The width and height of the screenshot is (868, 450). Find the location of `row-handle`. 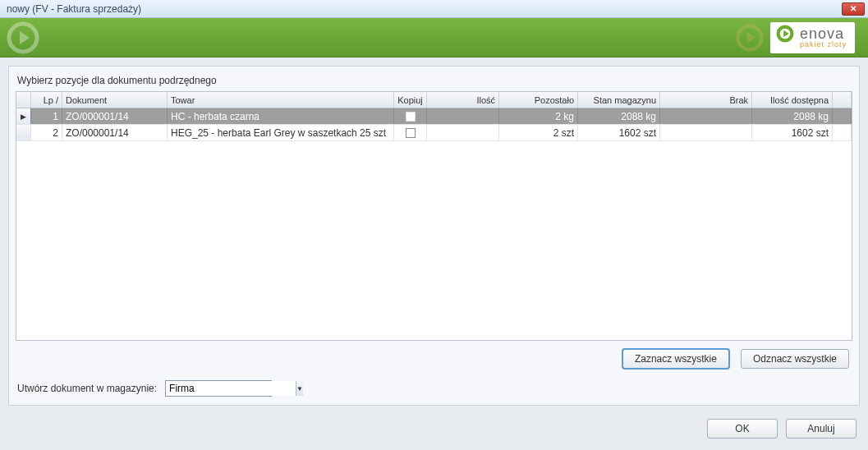

row-handle is located at coordinates (24, 133).